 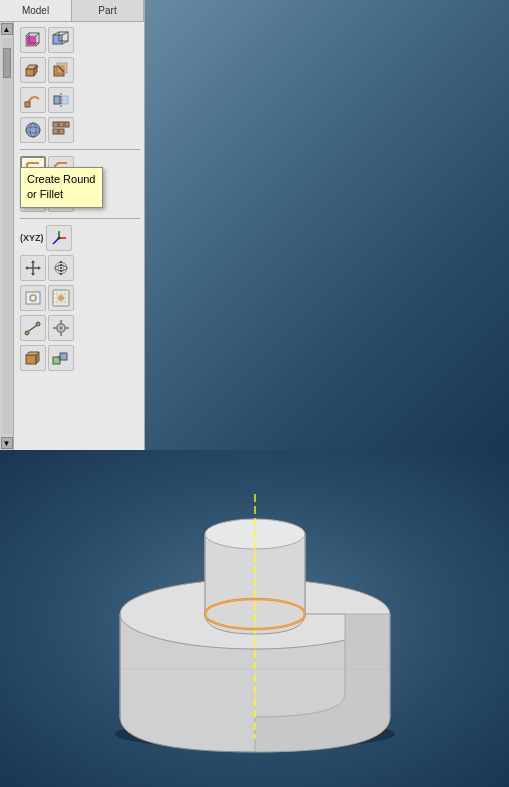 I want to click on chamfer-icon, so click(x=61, y=169).